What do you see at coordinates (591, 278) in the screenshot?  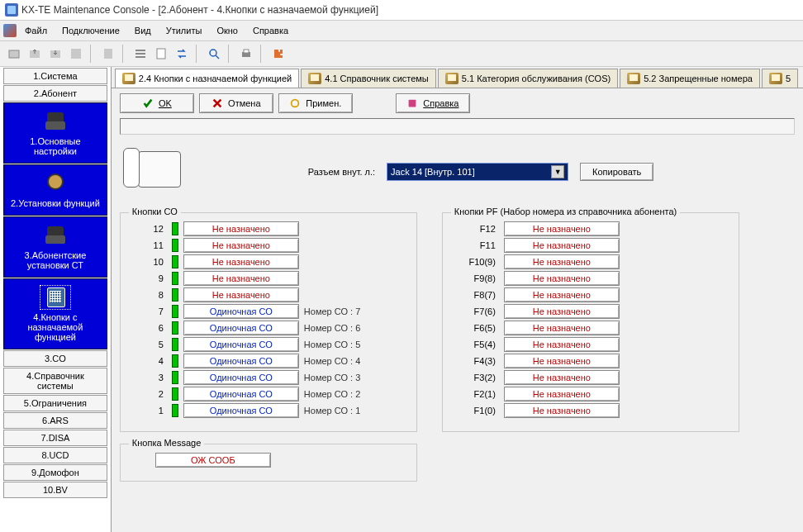 I see `pf-row: F9(8)Не назначено` at bounding box center [591, 278].